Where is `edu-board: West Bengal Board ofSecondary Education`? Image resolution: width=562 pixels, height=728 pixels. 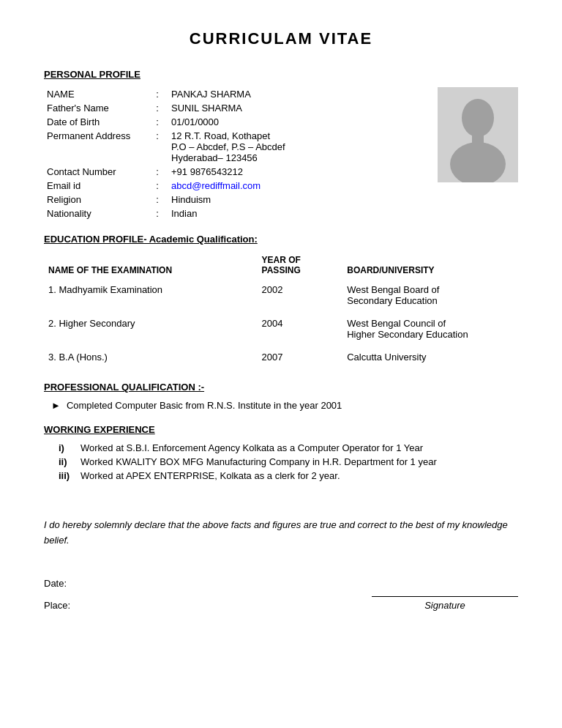 edu-board: West Bengal Board ofSecondary Education is located at coordinates (430, 295).